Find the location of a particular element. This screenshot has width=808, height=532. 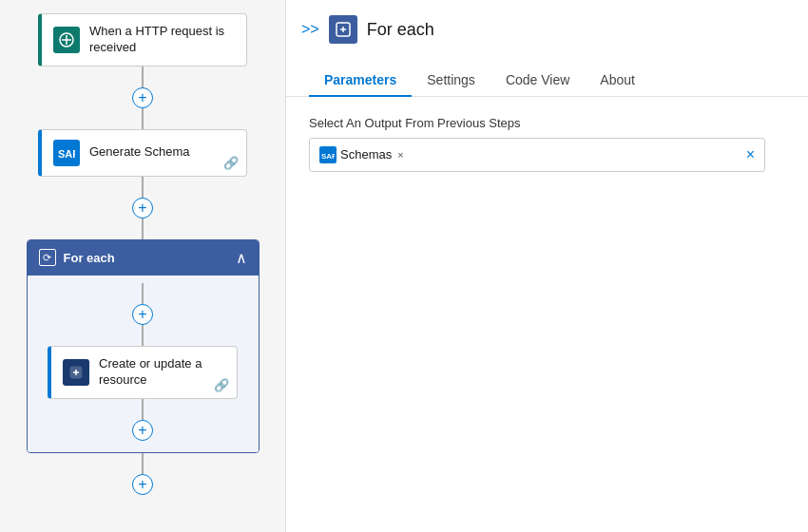

connector-2: + is located at coordinates (143, 208).